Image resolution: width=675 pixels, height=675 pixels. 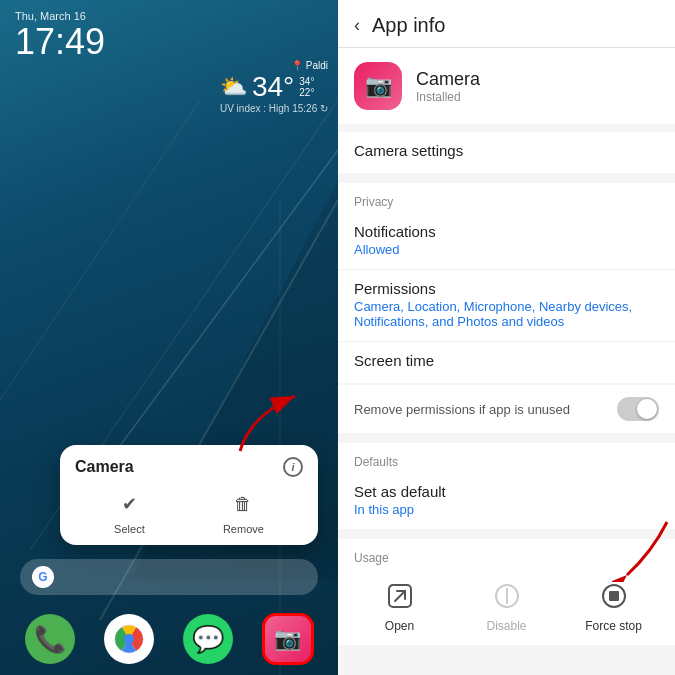 What do you see at coordinates (506, 486) in the screenshot?
I see `defaults-section: Defaults Set as default In this app` at bounding box center [506, 486].